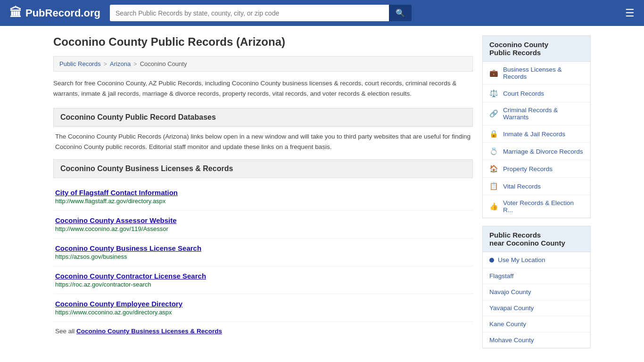 Image resolution: width=644 pixels, height=362 pixels. Describe the element at coordinates (537, 308) in the screenshot. I see `sidebar-nearby-yavapai: Yavapai County` at that location.